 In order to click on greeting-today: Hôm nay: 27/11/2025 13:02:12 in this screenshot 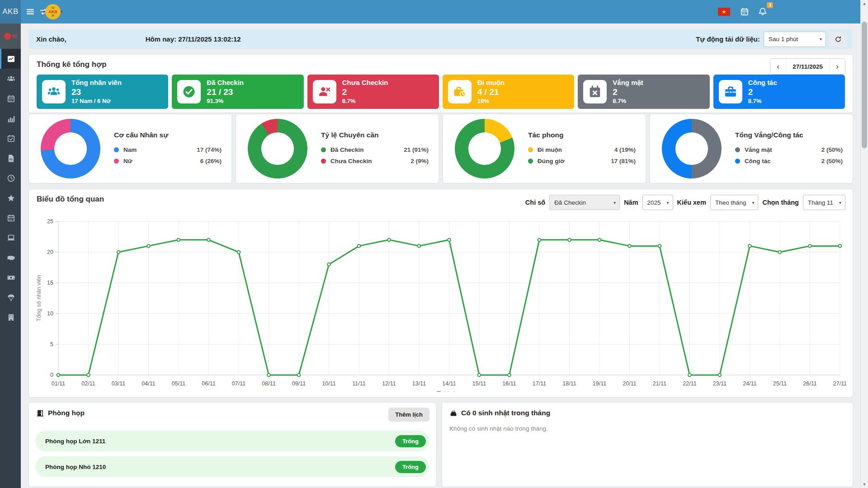, I will do `click(193, 39)`.